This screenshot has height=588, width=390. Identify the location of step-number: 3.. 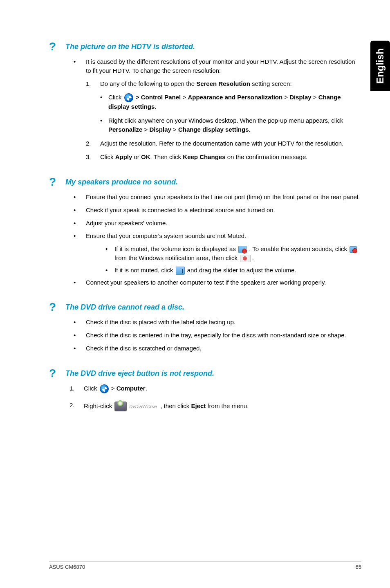
(93, 157).